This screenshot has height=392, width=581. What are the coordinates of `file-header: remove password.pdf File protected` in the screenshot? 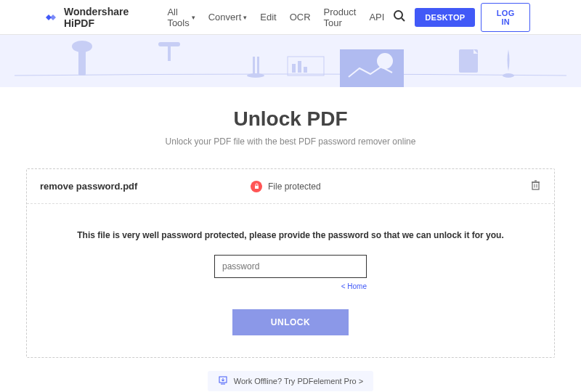 It's located at (290, 187).